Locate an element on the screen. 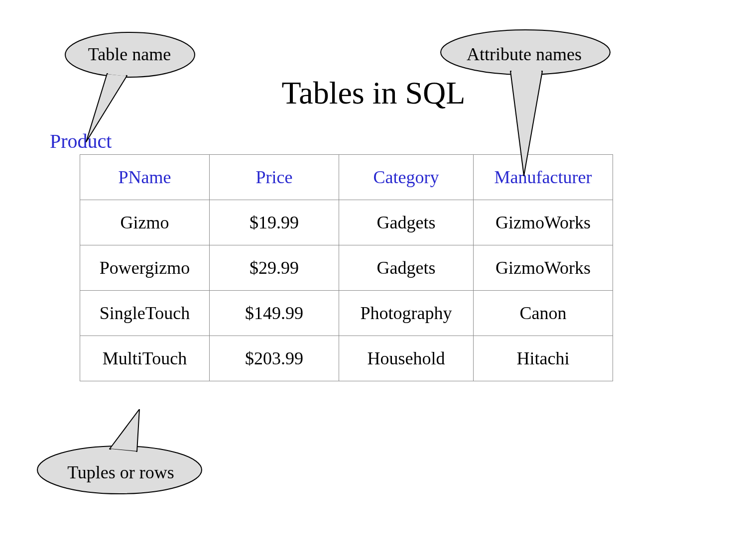  cell-price: $29.99 is located at coordinates (274, 268).